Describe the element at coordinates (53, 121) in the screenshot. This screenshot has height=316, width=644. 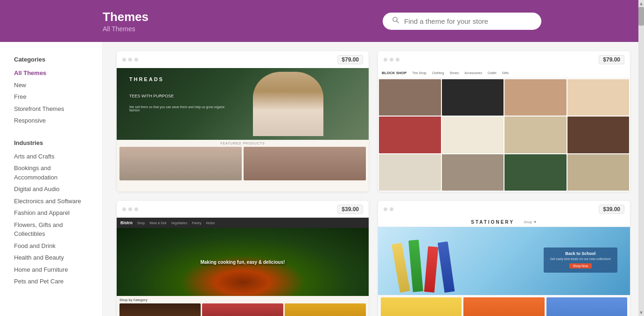
I see `sidebar-item-responsive: Responsive` at that location.